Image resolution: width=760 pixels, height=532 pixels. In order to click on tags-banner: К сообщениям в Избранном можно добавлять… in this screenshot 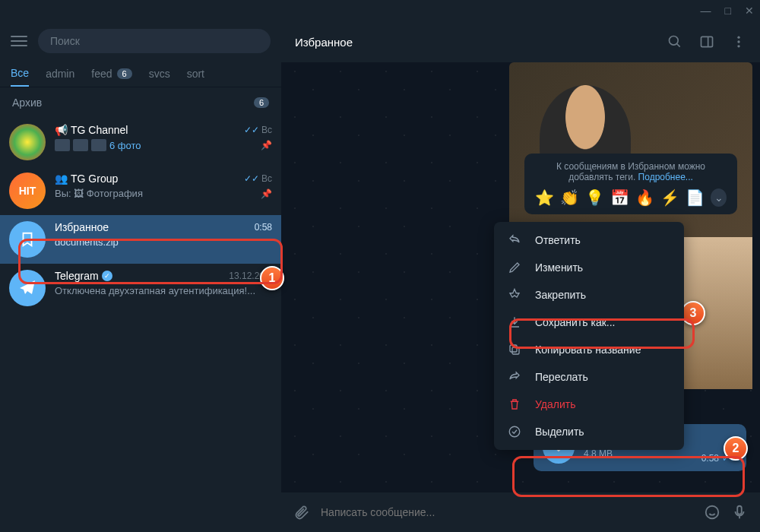, I will do `click(631, 184)`.